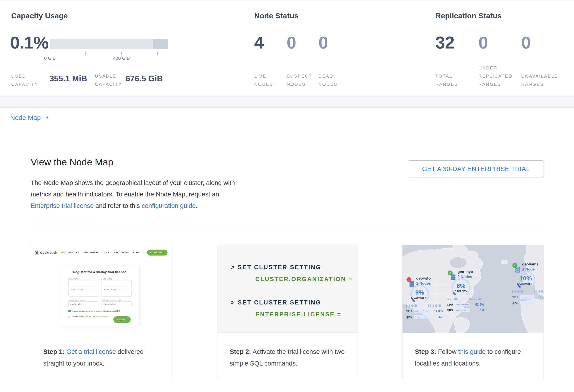  Describe the element at coordinates (495, 76) in the screenshot. I see `under-replicated-ranges-label: UNDER- REPLICATED RANGES` at that location.